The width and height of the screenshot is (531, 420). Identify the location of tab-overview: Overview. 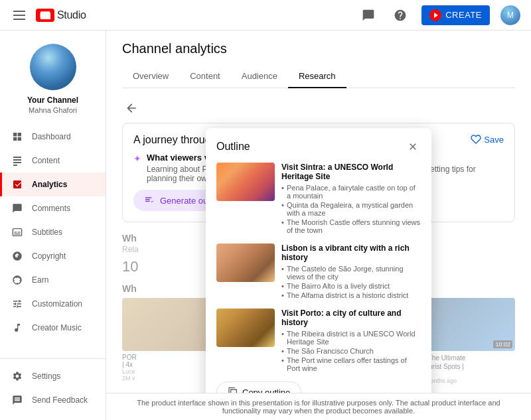
(151, 76).